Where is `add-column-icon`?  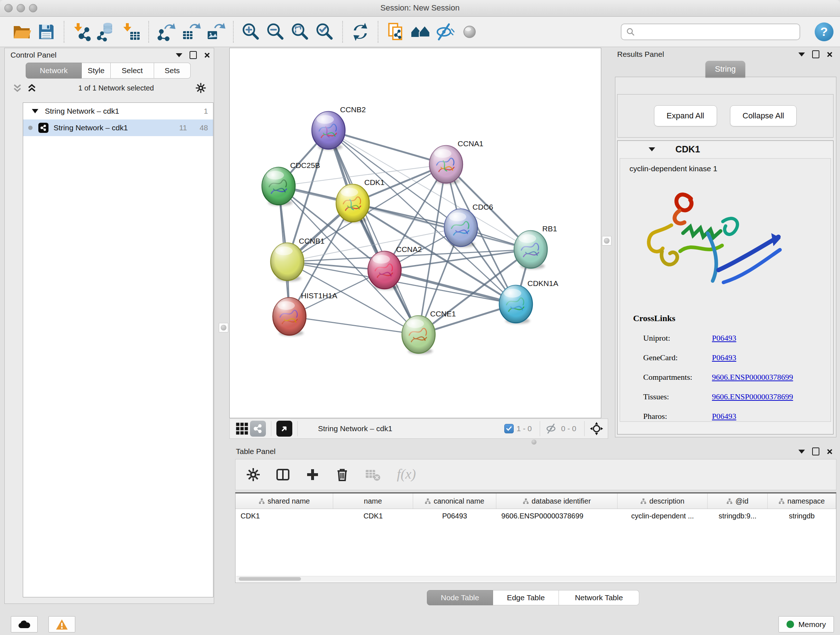
add-column-icon is located at coordinates (313, 475).